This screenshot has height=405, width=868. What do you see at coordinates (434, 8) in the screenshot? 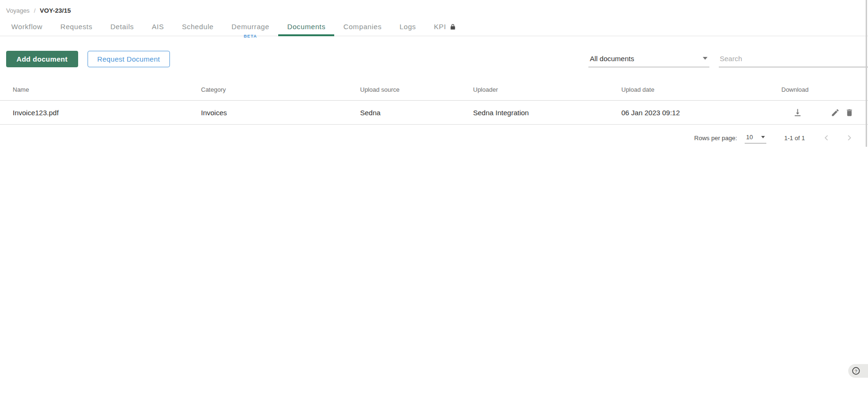
I see `breadcrumb: Voyages / VOY-23/15` at bounding box center [434, 8].